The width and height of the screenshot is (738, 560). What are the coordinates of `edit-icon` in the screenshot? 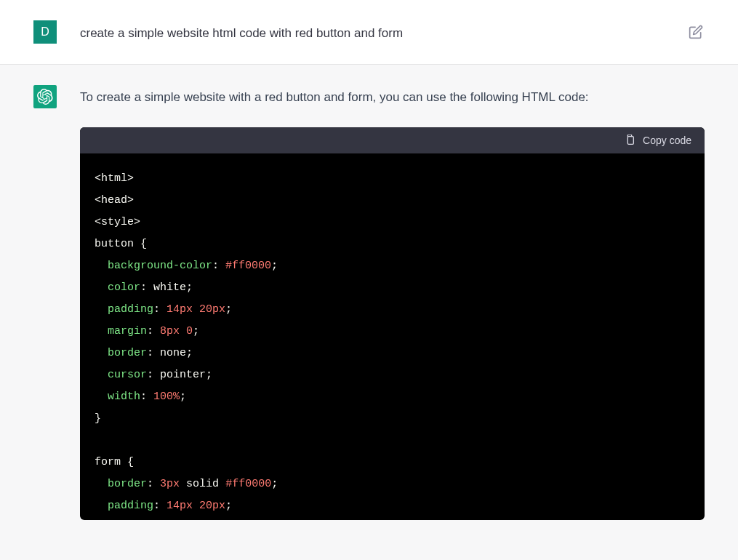 It's located at (696, 32).